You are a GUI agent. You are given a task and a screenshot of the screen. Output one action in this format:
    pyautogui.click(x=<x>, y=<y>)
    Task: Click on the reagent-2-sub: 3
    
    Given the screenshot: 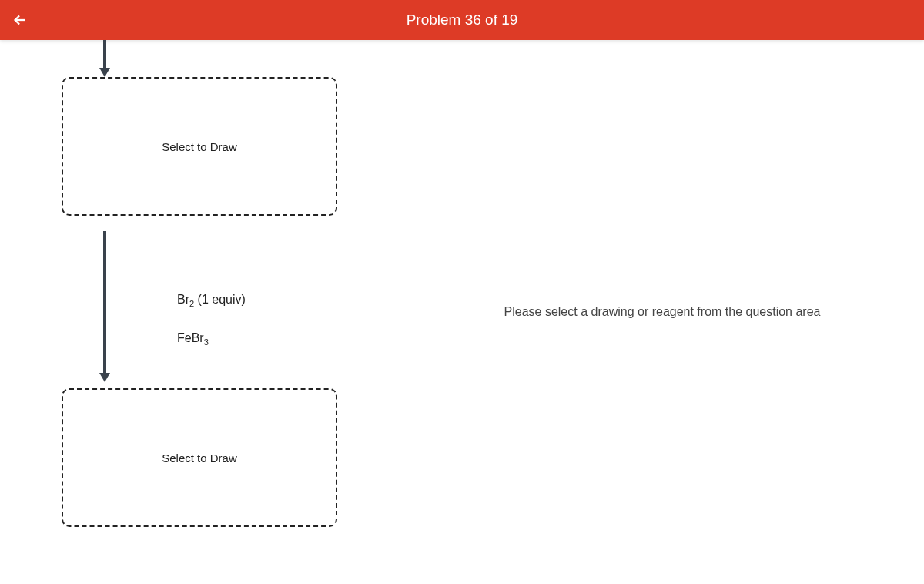 What is the action you would take?
    pyautogui.click(x=206, y=342)
    